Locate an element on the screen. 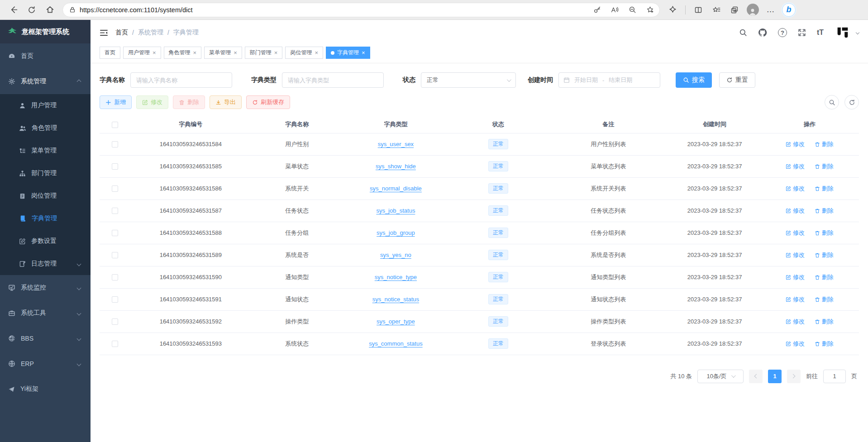 Image resolution: width=868 pixels, height=442 pixels. tab-user: 用户管理 × is located at coordinates (142, 52).